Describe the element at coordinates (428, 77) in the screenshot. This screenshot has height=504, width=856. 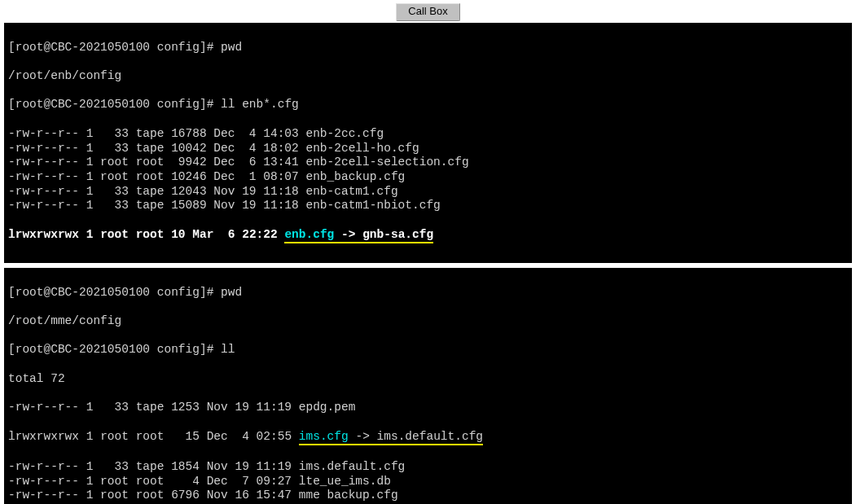
I see `pwd-output: /root/enb/config` at that location.